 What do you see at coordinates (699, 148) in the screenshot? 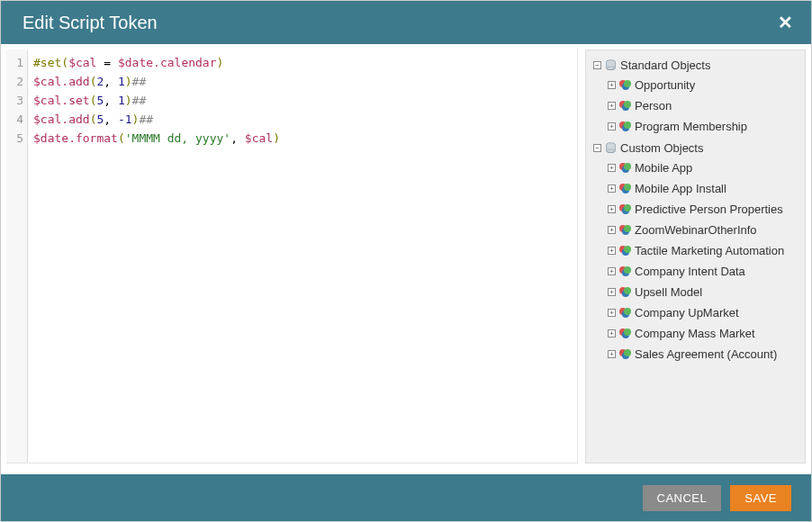
I see `tree-group-header: −Custom Objects` at bounding box center [699, 148].